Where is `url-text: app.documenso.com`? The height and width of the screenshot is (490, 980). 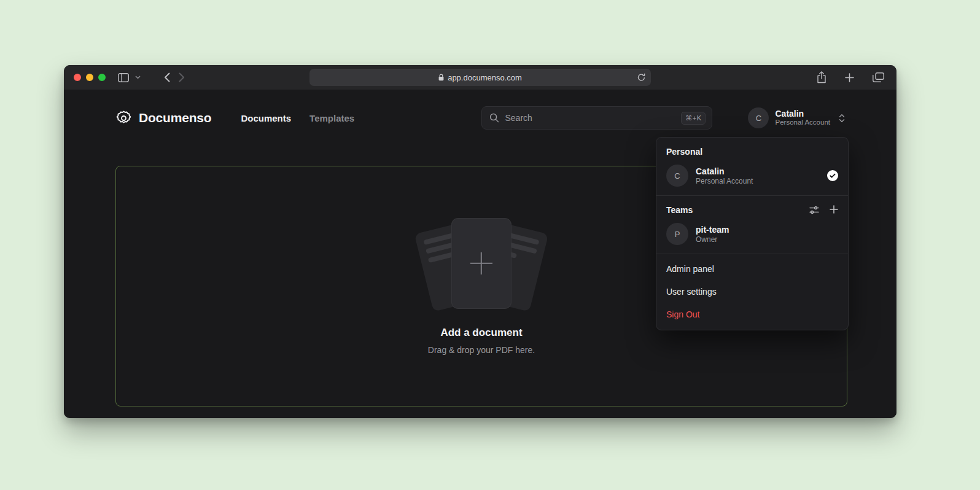
url-text: app.documenso.com is located at coordinates (485, 77).